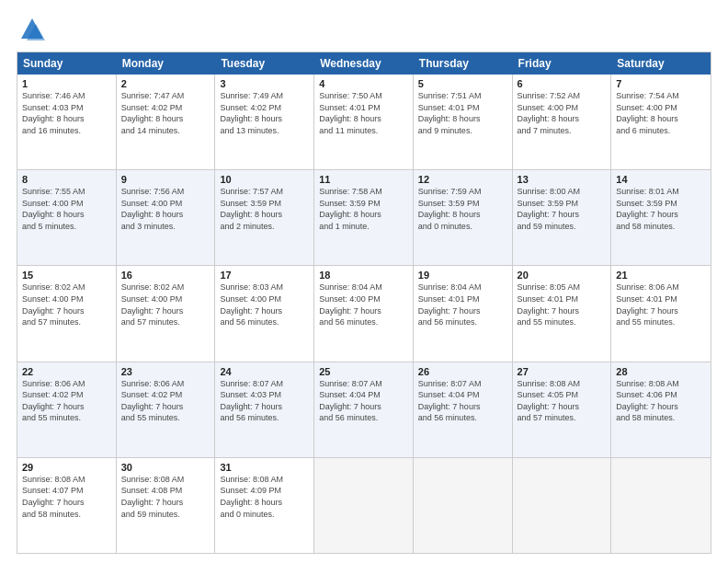 Image resolution: width=728 pixels, height=563 pixels. Describe the element at coordinates (265, 179) in the screenshot. I see `day-number: 10` at that location.